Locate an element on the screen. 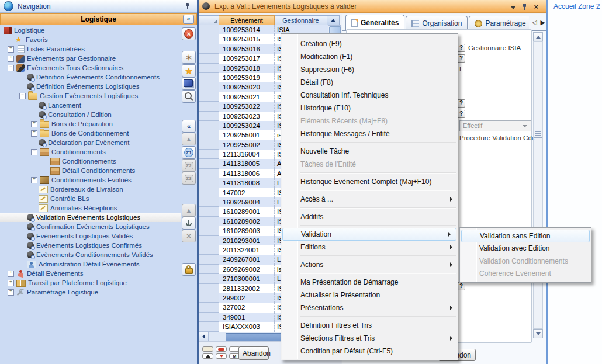  menu-item: Accès à ... is located at coordinates (369, 199).